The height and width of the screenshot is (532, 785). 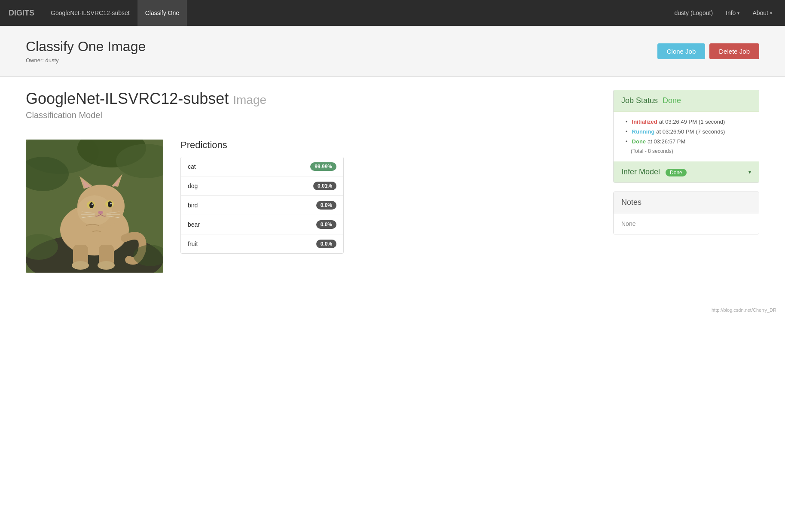 What do you see at coordinates (327, 244) in the screenshot?
I see `prediction-badge-fruit: 0.0%` at bounding box center [327, 244].